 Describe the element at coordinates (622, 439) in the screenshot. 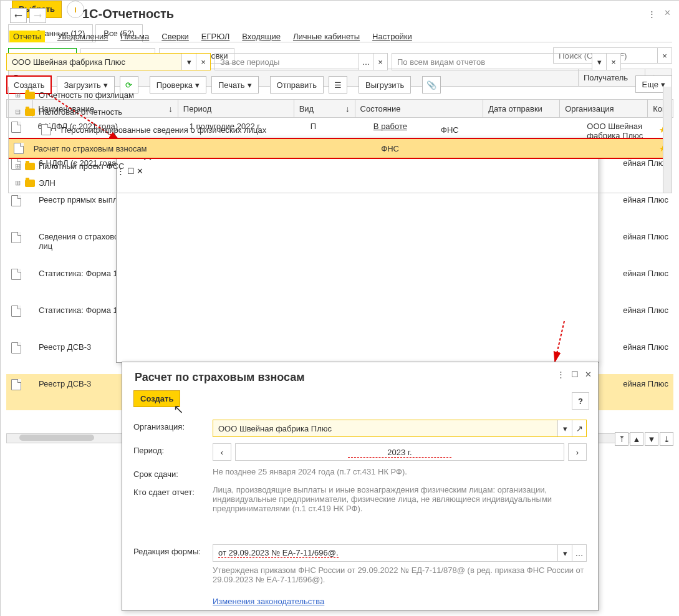

I see `scroll-top-icon: ⤒` at that location.